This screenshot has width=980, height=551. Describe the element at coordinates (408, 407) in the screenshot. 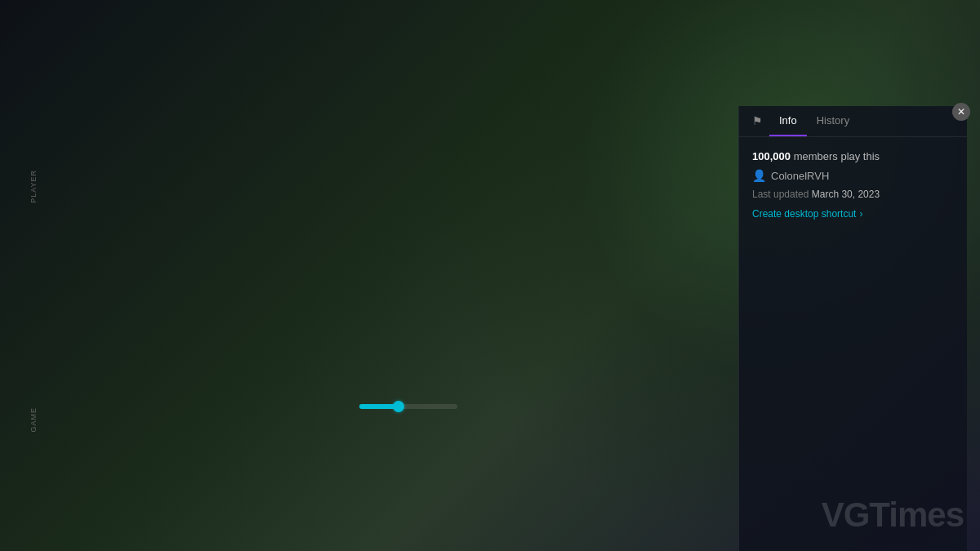

I see `speed-slider-track` at that location.